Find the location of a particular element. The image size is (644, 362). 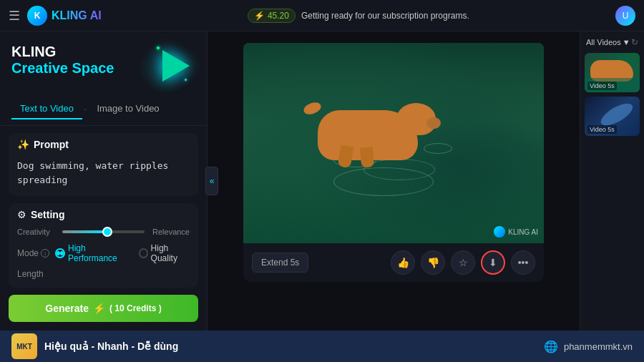

setting-icon: ⚙ is located at coordinates (21, 215).